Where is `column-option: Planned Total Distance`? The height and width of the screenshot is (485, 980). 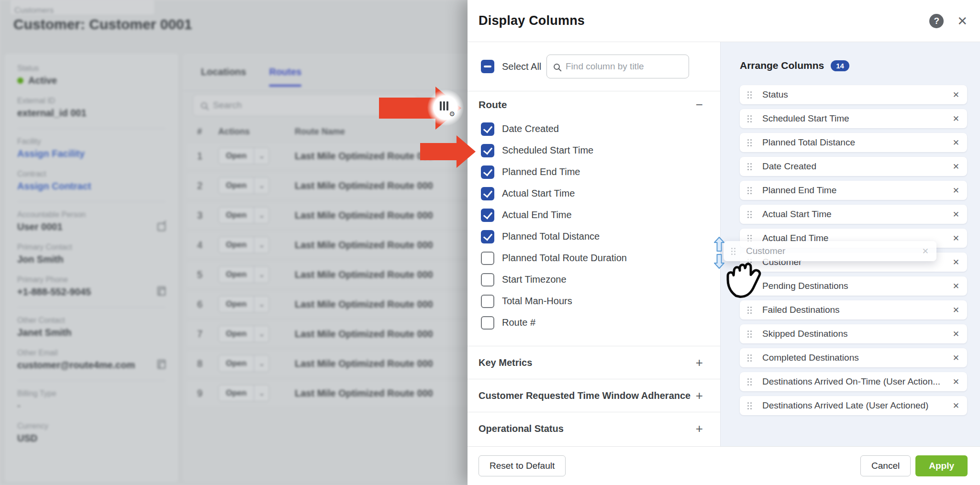 column-option: Planned Total Distance is located at coordinates (594, 236).